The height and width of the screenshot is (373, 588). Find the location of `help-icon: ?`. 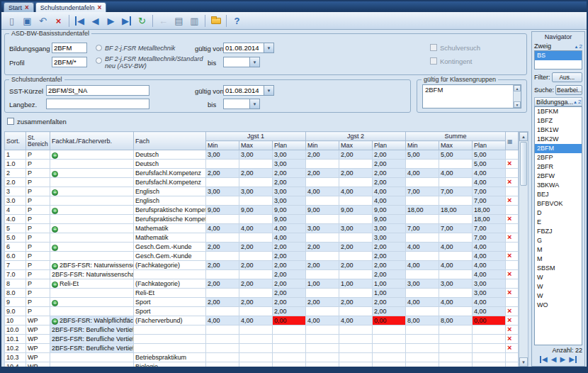

help-icon: ? is located at coordinates (237, 21).